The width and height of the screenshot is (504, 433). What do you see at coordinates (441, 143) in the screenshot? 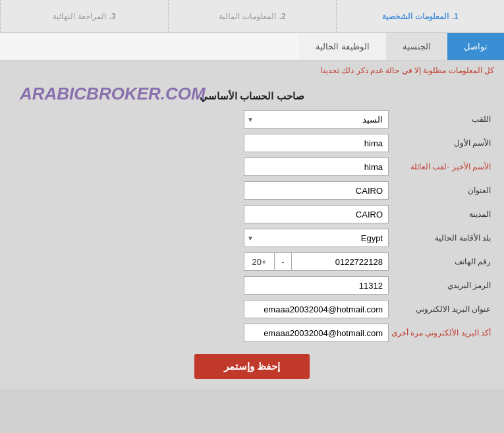
I see `first-name-label: الأسم الأول` at bounding box center [441, 143].